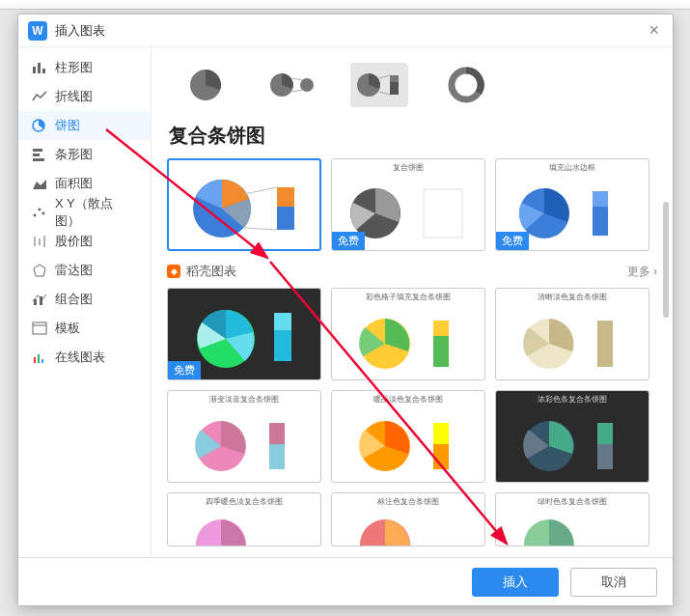 The width and height of the screenshot is (690, 616). What do you see at coordinates (85, 212) in the screenshot?
I see `sidebar-item-scatter: X Y（散点图）` at bounding box center [85, 212].